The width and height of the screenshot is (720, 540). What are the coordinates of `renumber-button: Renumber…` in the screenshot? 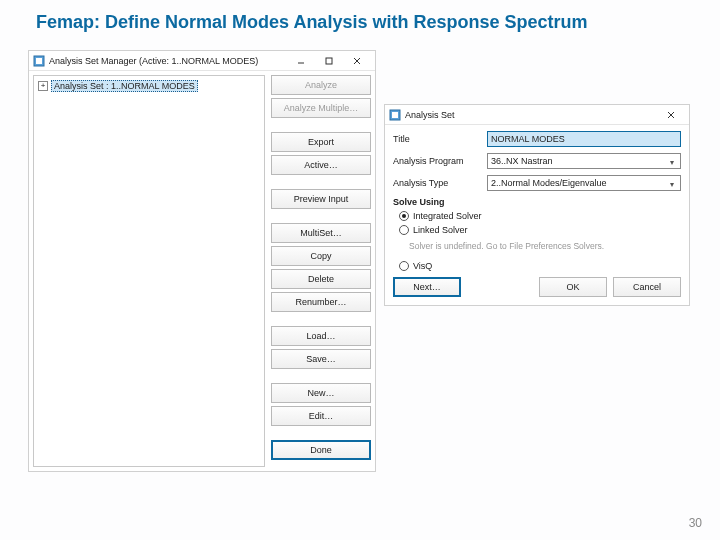 It's located at (321, 302).